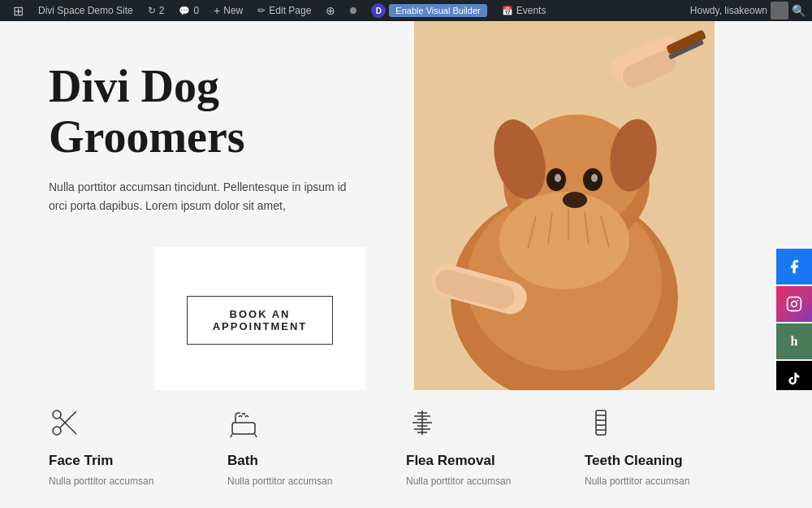 This screenshot has height=508, width=812. Describe the element at coordinates (525, 11) in the screenshot. I see `events-item: 📅 Events` at that location.